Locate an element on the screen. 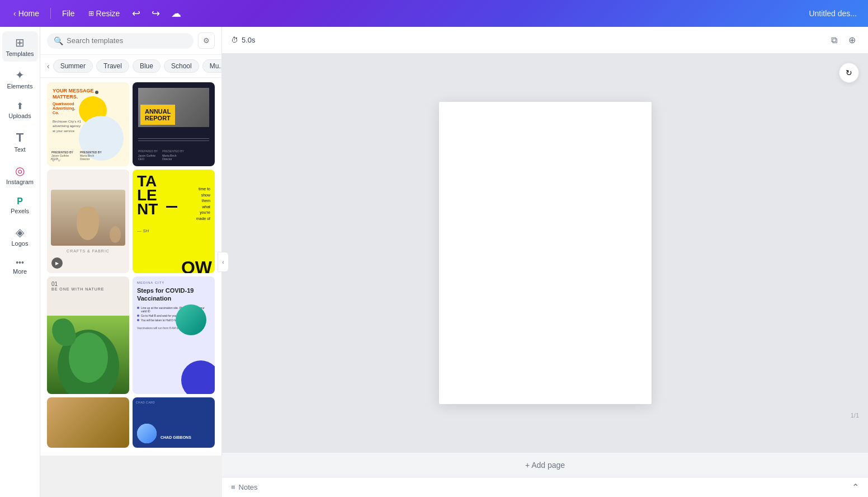 This screenshot has height=497, width=868. nav-divider is located at coordinates (50, 13).